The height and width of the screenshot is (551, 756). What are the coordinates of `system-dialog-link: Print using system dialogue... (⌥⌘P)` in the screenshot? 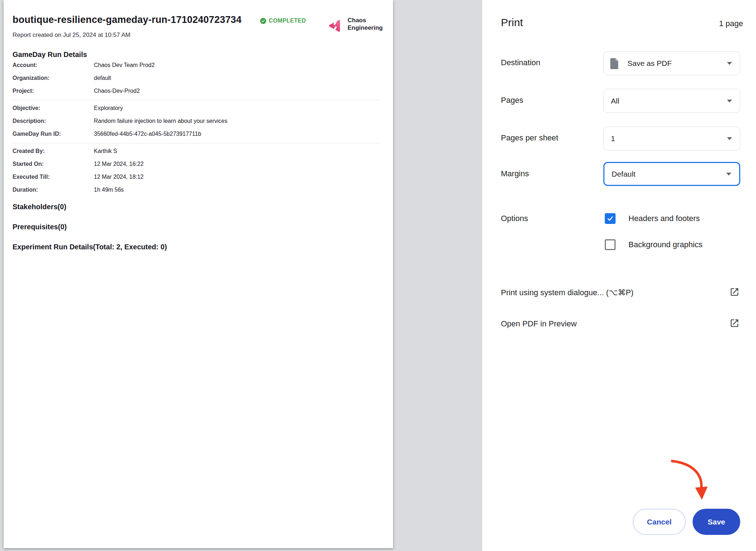 It's located at (567, 293).